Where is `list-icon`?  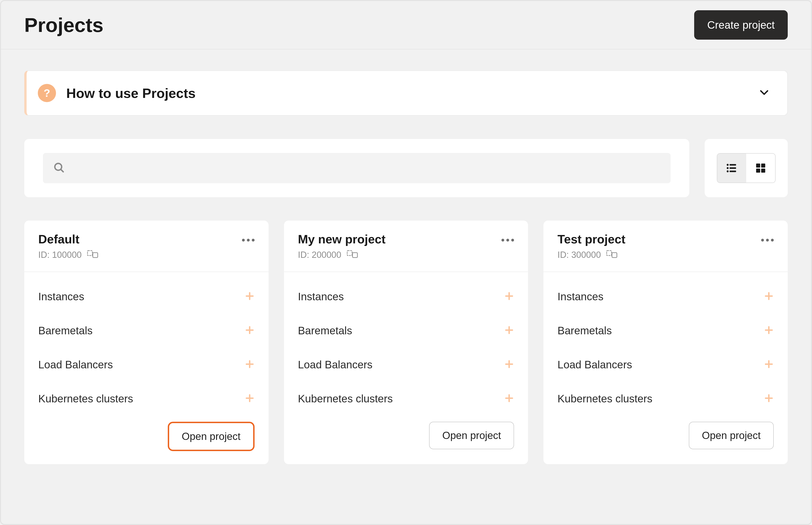
list-icon is located at coordinates (732, 168).